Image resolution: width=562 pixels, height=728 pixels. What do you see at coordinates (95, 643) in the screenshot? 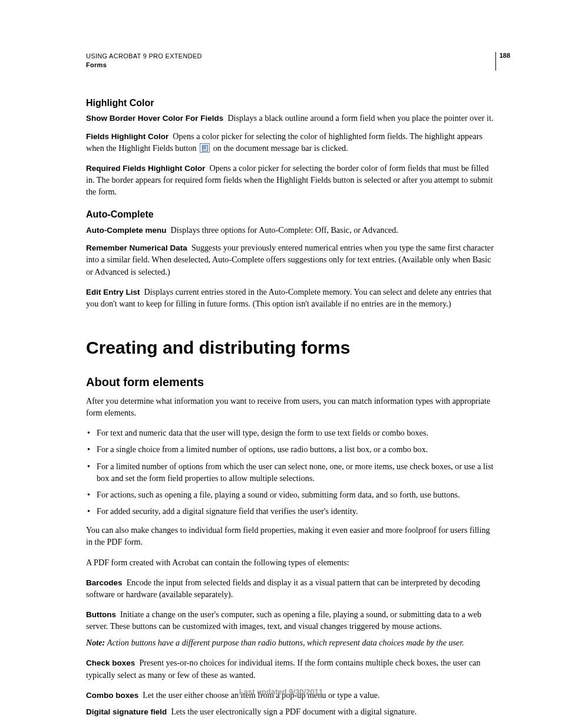
I see `note-label: Note:` at bounding box center [95, 643].